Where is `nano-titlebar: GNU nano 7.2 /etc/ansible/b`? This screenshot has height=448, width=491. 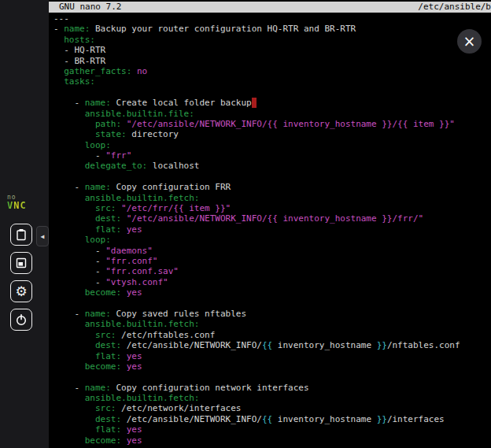 nano-titlebar: GNU nano 7.2 /etc/ansible/b is located at coordinates (270, 7).